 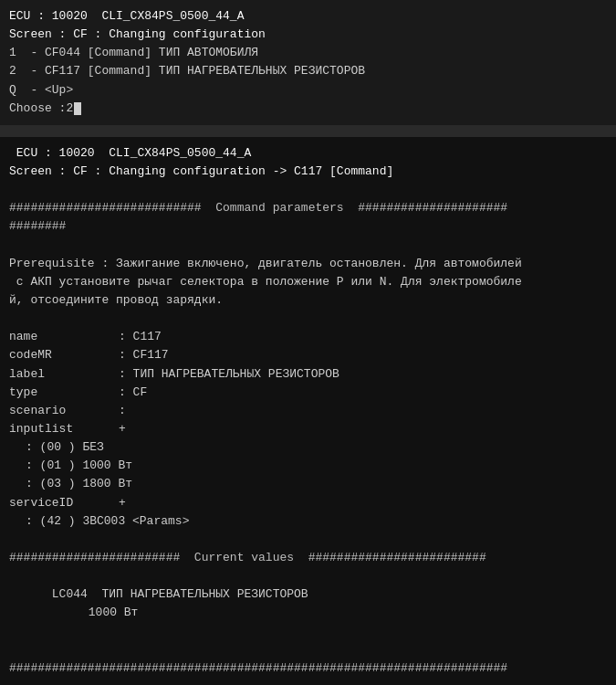 I want to click on serviceid-item: : (42 ) 3ВС003 <Params>, so click(x=308, y=522).